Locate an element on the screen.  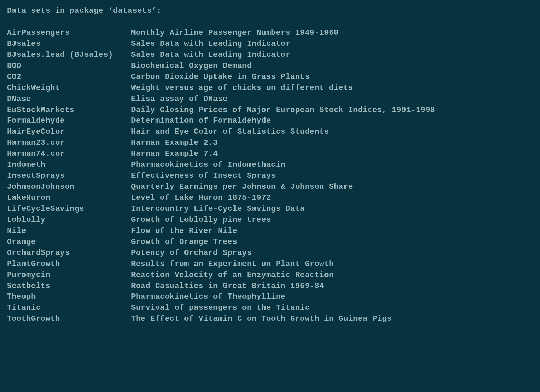
dataset-description: Flow of the River Nile is located at coordinates (332, 231).